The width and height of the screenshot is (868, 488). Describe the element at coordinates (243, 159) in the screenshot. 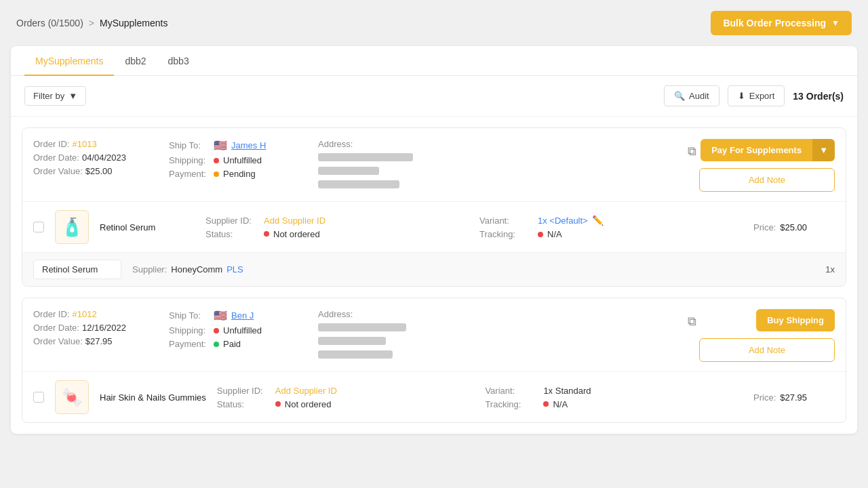

I see `ship-section-1013: Ship To: 🇺🇸 James H Shipping: Unfulfille…` at that location.